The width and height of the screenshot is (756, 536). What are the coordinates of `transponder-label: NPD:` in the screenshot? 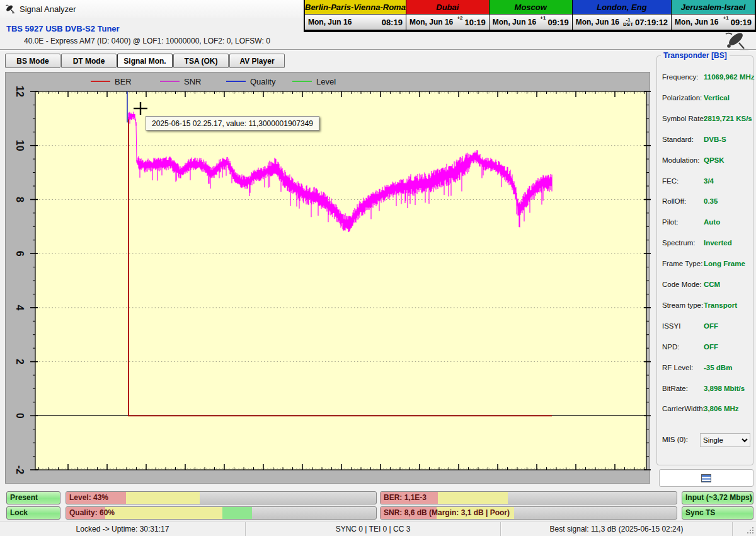 It's located at (670, 347).